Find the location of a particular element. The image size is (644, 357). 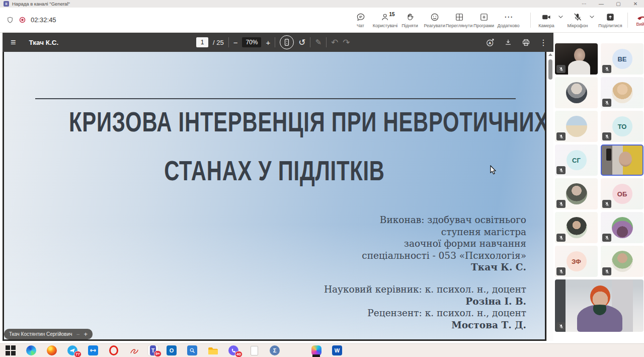

participant-tile-beach-photo-avatar is located at coordinates (577, 126).